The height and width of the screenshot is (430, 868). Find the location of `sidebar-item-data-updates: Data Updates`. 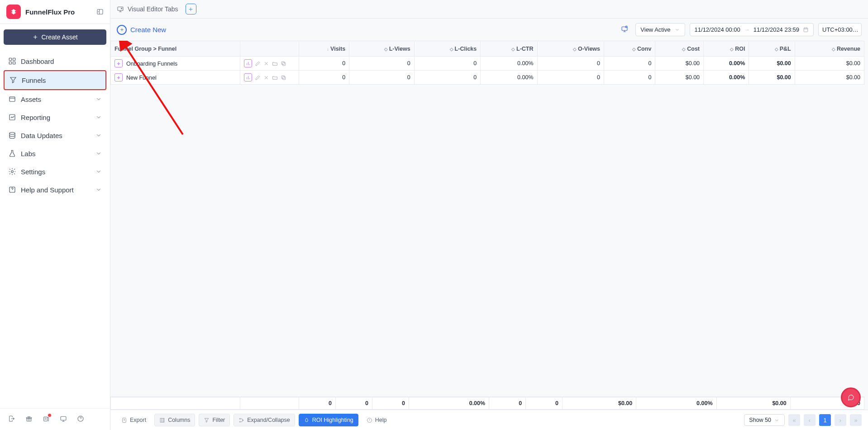

sidebar-item-data-updates: Data Updates is located at coordinates (55, 135).